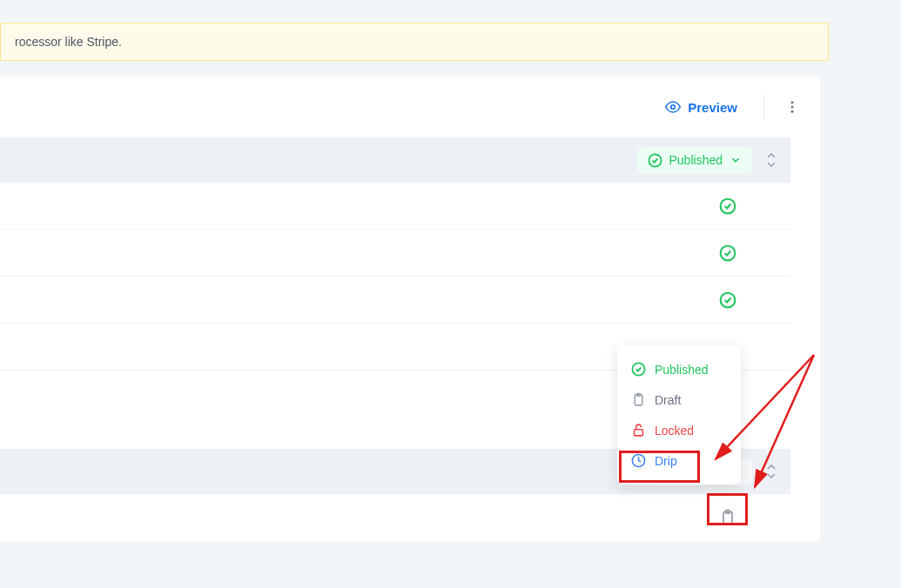 The width and height of the screenshot is (901, 588). What do you see at coordinates (395, 160) in the screenshot?
I see `section-header: Published` at bounding box center [395, 160].